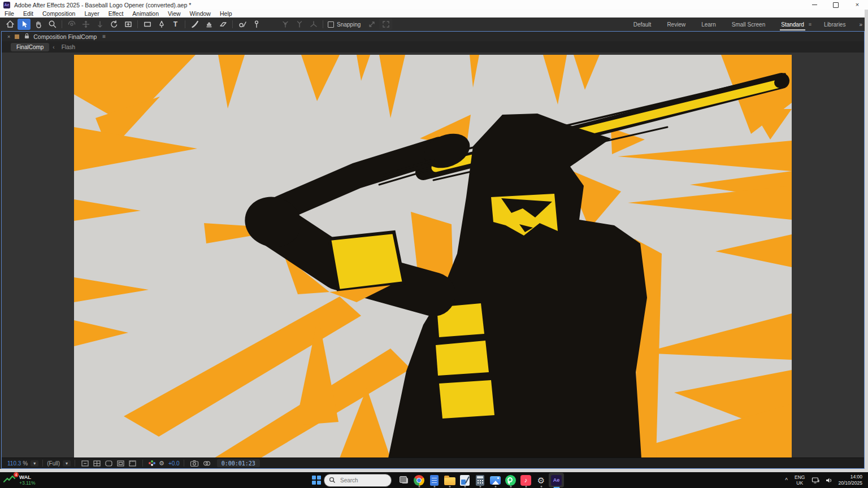 The width and height of the screenshot is (868, 488). What do you see at coordinates (332, 480) in the screenshot?
I see `search-icon` at bounding box center [332, 480].